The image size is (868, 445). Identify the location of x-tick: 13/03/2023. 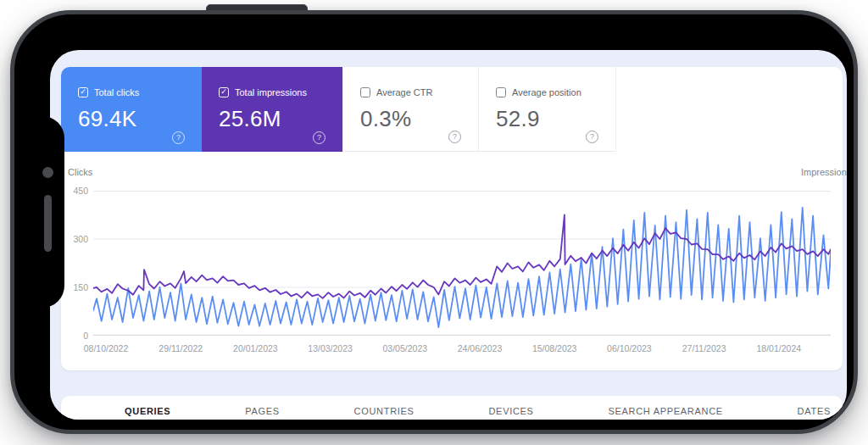
(331, 348).